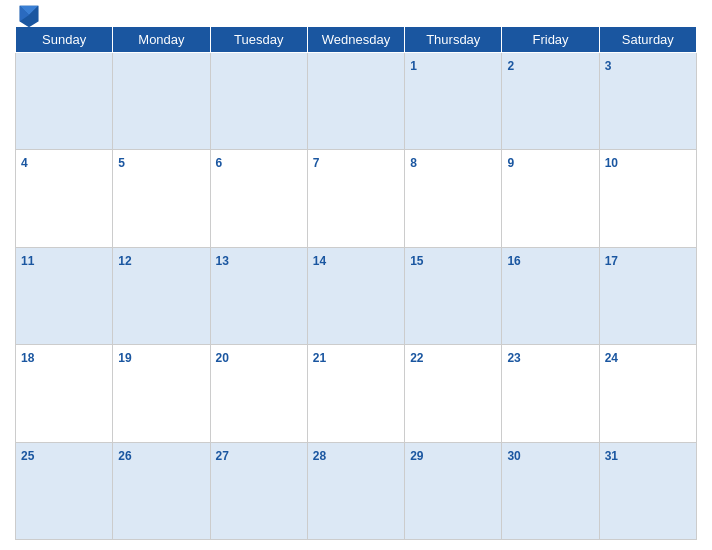 The image size is (712, 550). What do you see at coordinates (550, 394) in the screenshot?
I see `calendar-cell: 23` at bounding box center [550, 394].